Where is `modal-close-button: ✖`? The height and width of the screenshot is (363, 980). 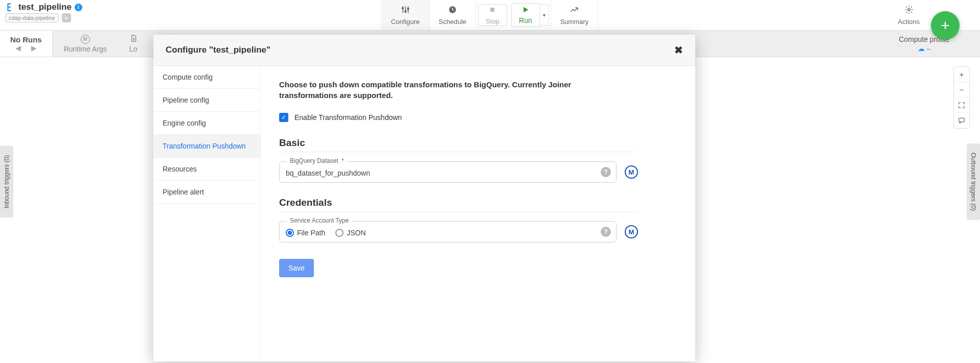
modal-close-button: ✖ is located at coordinates (679, 50).